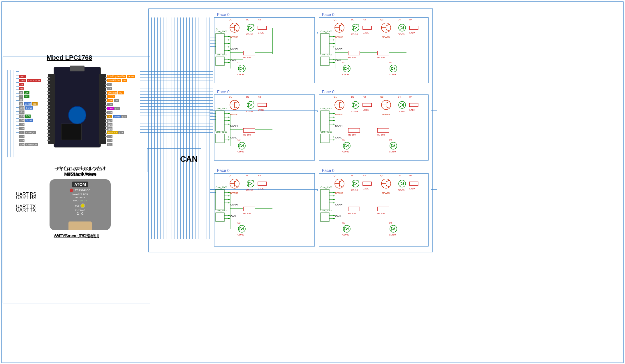  What do you see at coordinates (83, 206) in the screenshot?
I see `atom-yellow-button` at bounding box center [83, 206].